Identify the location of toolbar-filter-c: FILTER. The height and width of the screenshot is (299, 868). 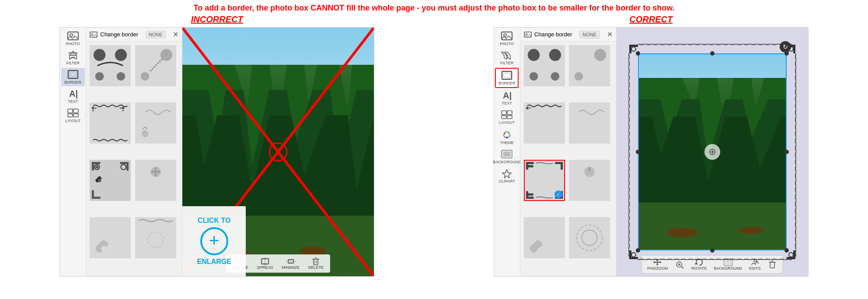
(507, 58).